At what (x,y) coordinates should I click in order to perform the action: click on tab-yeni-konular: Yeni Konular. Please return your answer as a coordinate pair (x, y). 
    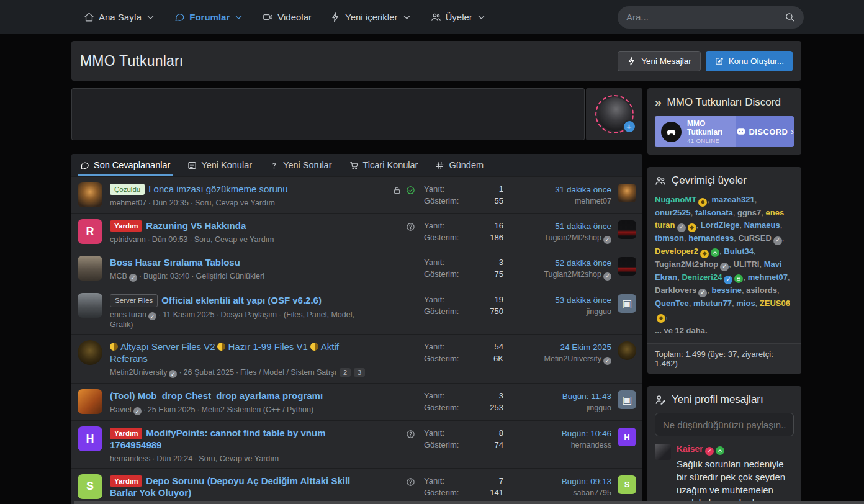
    Looking at the image, I should click on (220, 165).